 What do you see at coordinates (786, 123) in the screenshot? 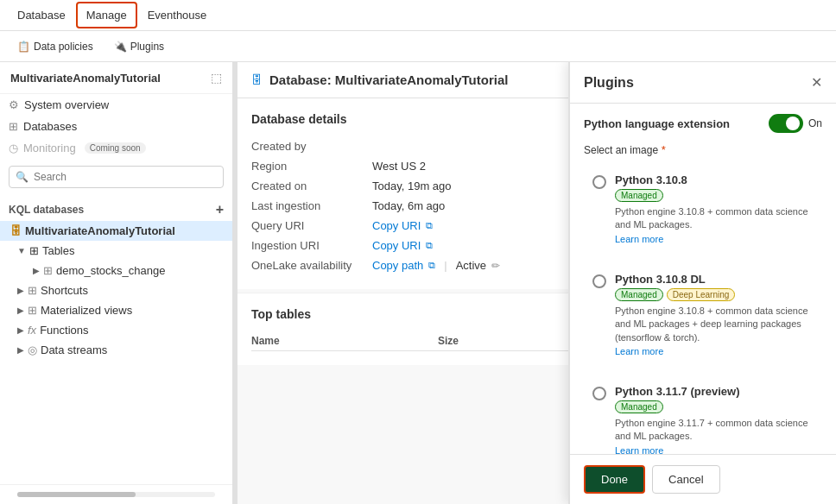
I see `python-extension-toggle` at bounding box center [786, 123].